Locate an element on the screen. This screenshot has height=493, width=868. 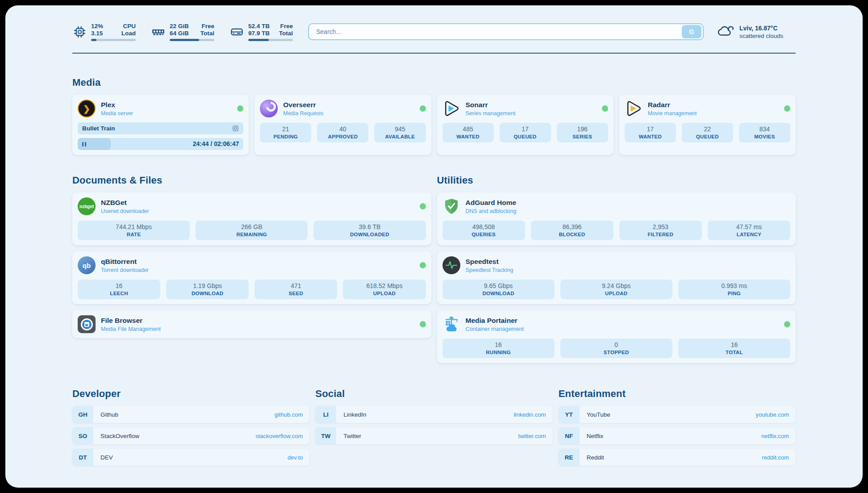
link-linkedin: LI LinkedIn linkedin.com is located at coordinates (434, 414).